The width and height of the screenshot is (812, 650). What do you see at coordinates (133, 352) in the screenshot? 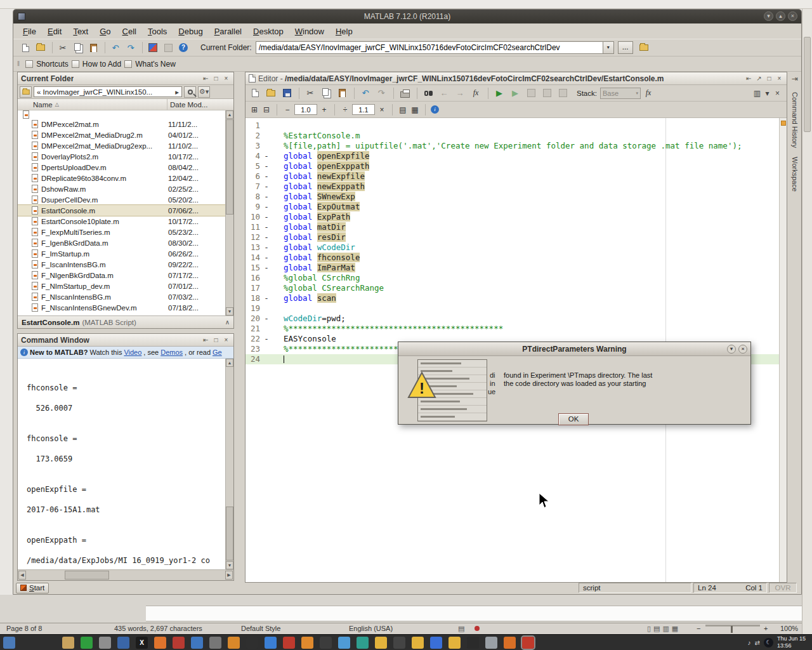
I see `video-link: Video` at bounding box center [133, 352].